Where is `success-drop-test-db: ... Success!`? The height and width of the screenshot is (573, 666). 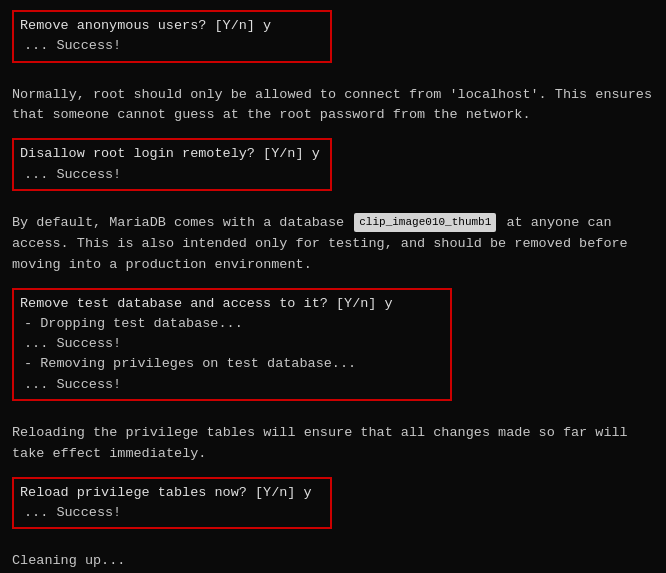
success-drop-test-db: ... Success! is located at coordinates (232, 344).